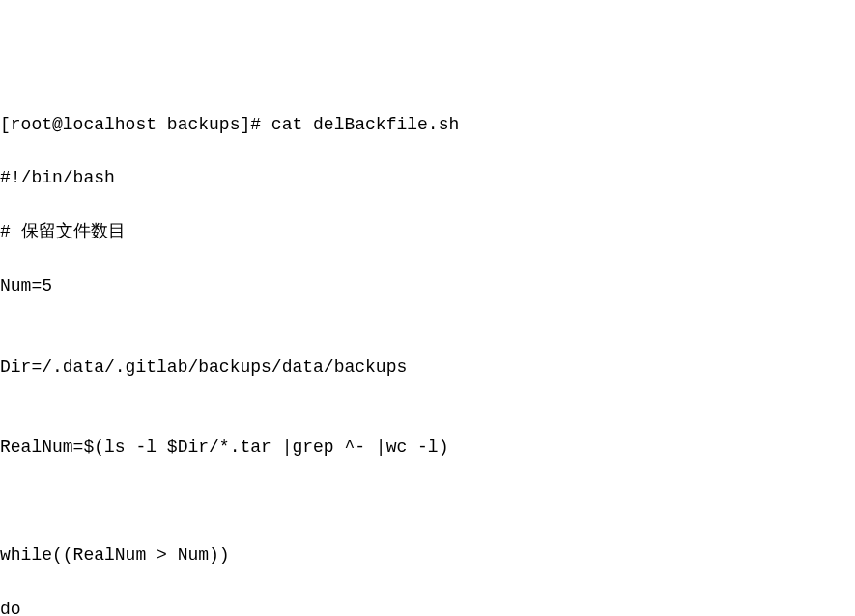 This screenshot has width=855, height=616. I want to click on terminal-line: #!/bin/bash, so click(427, 179).